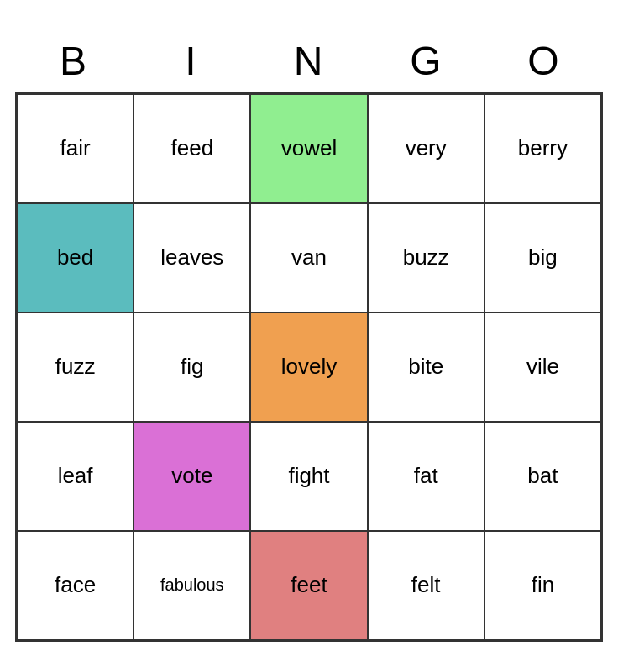 The height and width of the screenshot is (672, 618). What do you see at coordinates (74, 60) in the screenshot?
I see `header-letter: B` at bounding box center [74, 60].